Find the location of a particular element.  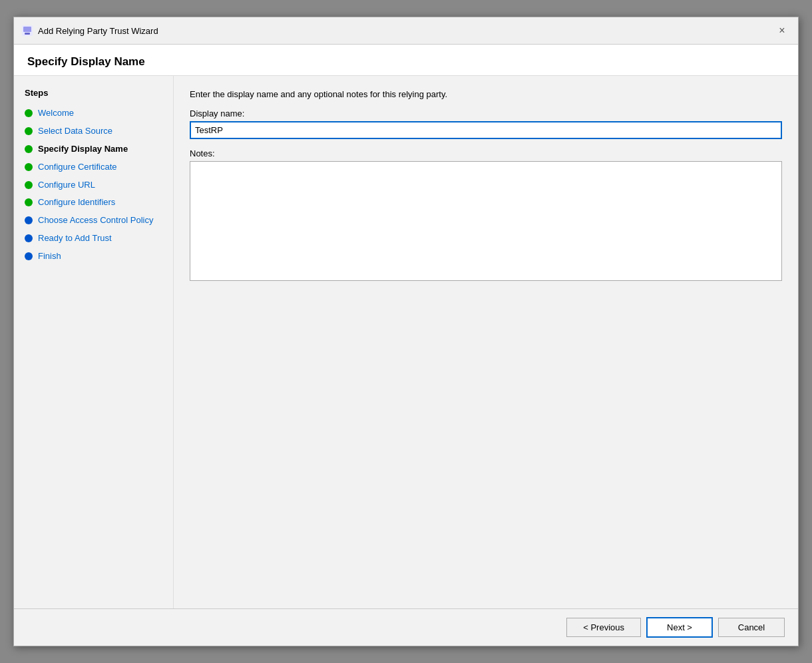

step-dot-specify-display-name is located at coordinates (29, 149).